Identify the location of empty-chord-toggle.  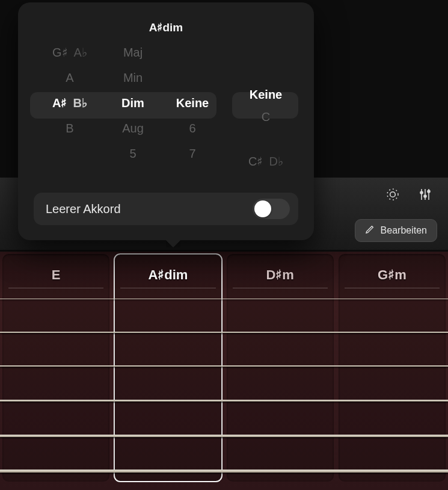
(271, 209).